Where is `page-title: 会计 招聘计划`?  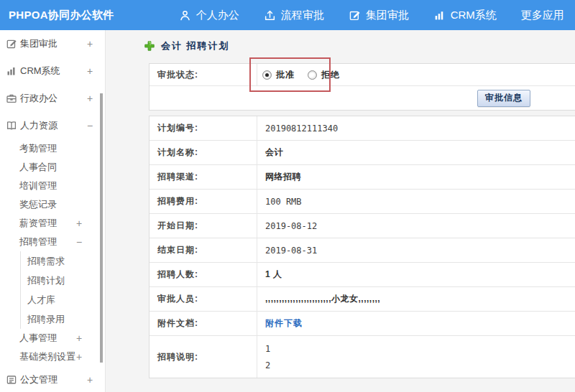 page-title: 会计 招聘计划 is located at coordinates (196, 46).